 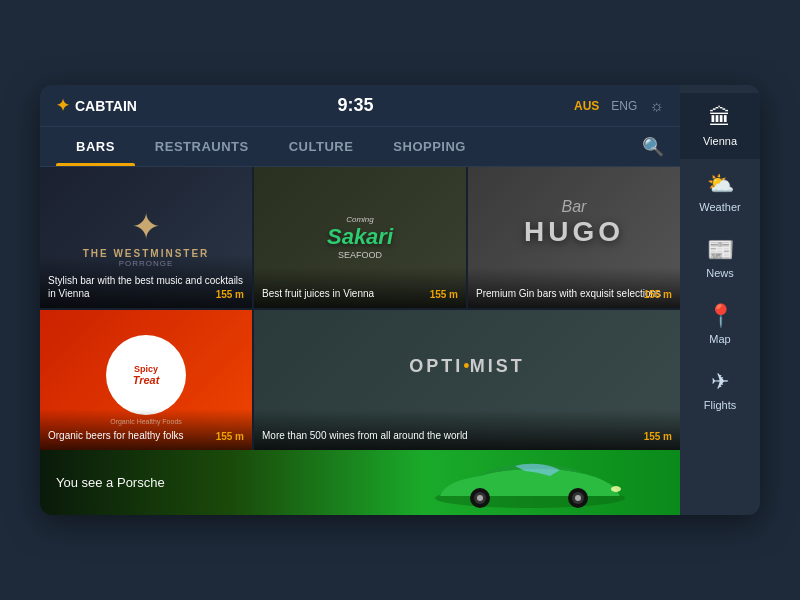 I want to click on bar-hugo-text: Bar HUGO, so click(x=574, y=223).